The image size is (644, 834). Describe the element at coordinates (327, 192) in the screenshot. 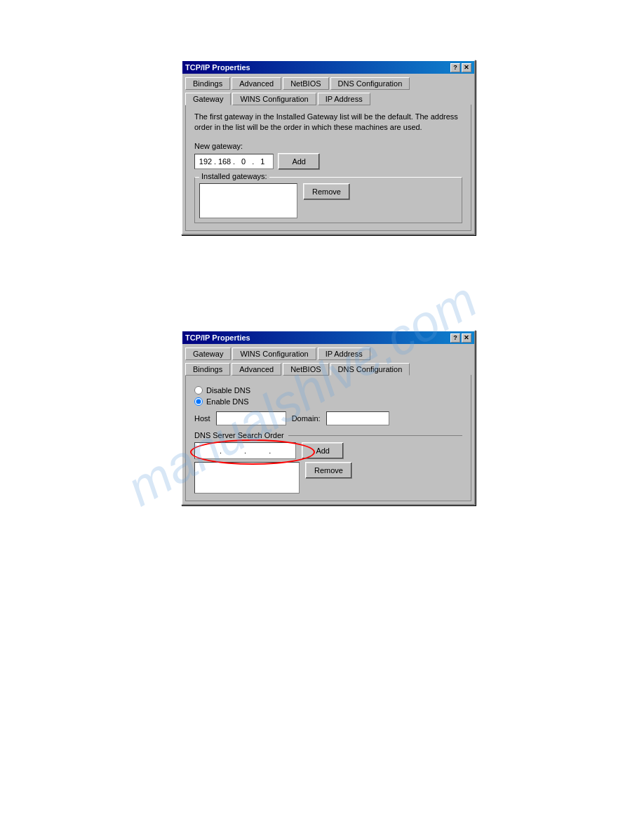

I see `remove-gateway-button: Remove` at that location.